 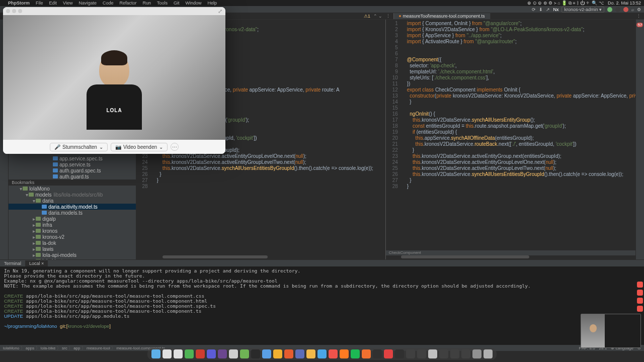 What do you see at coordinates (72, 183) in the screenshot?
I see `bookmarks-section: Bookmarks` at bounding box center [72, 183].